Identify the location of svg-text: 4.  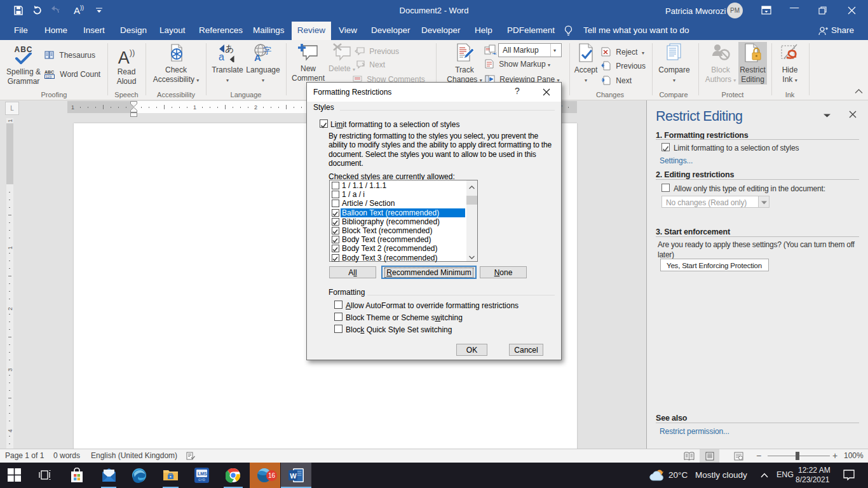
(10, 431).